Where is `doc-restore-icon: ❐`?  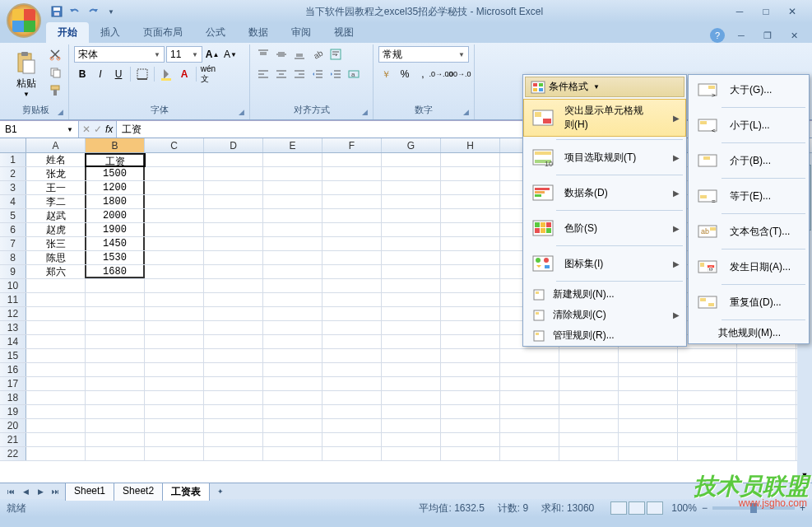
doc-restore-icon: ❐ is located at coordinates (768, 35).